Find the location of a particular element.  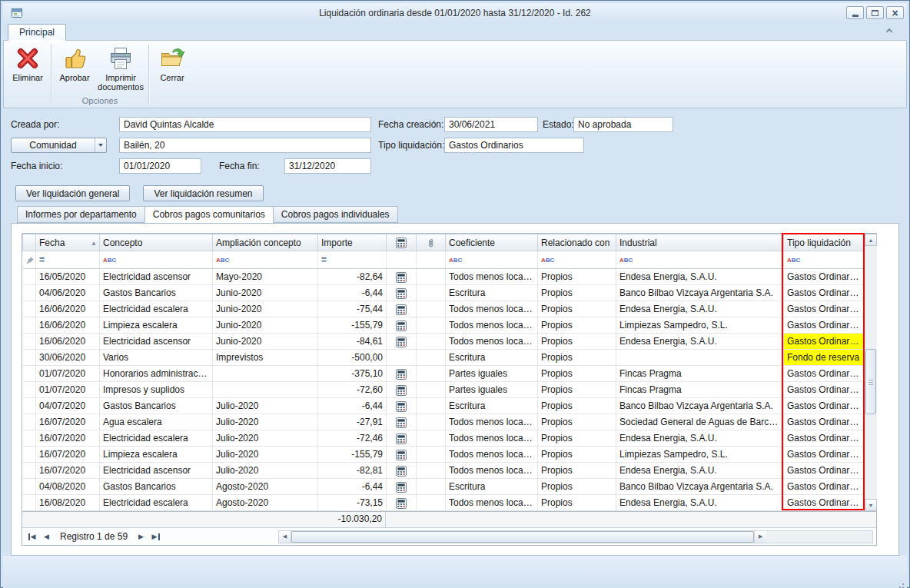

table-row: 04/07/2020Gastos BancariosJulio-2020-6,4… is located at coordinates (443, 406).